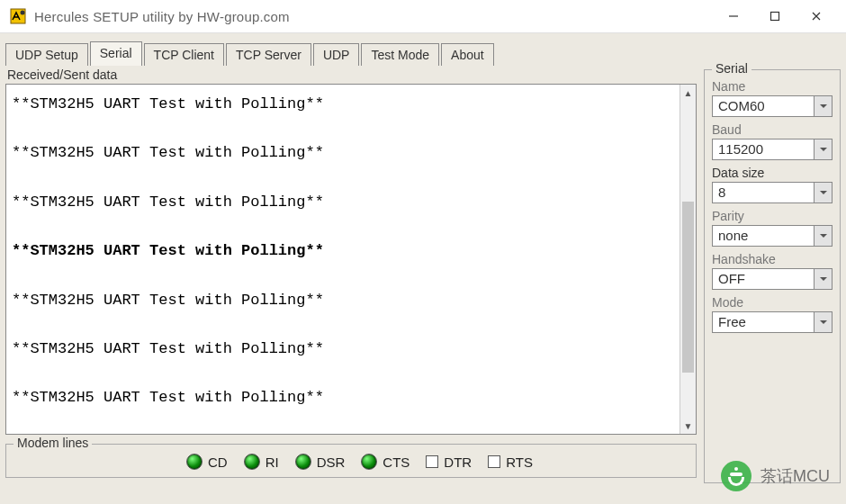 This screenshot has height=504, width=846. What do you see at coordinates (423, 16) in the screenshot?
I see `title-bar: Hercules SETUP utility by HW-group.com` at bounding box center [423, 16].